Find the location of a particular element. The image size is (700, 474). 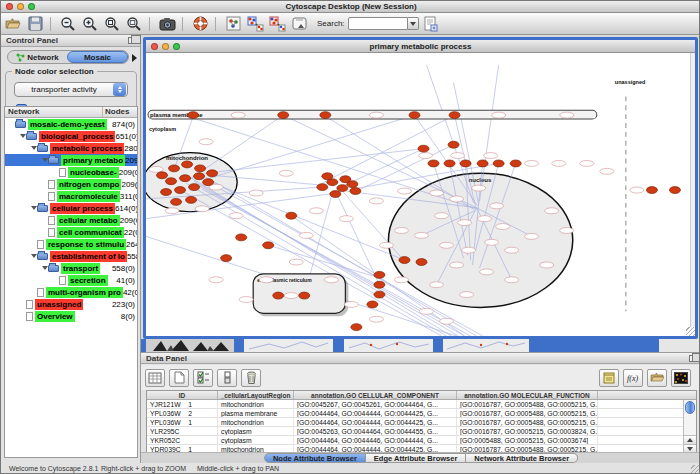

tree-item-primary-metabo: primary metabo209(... is located at coordinates (71, 160).